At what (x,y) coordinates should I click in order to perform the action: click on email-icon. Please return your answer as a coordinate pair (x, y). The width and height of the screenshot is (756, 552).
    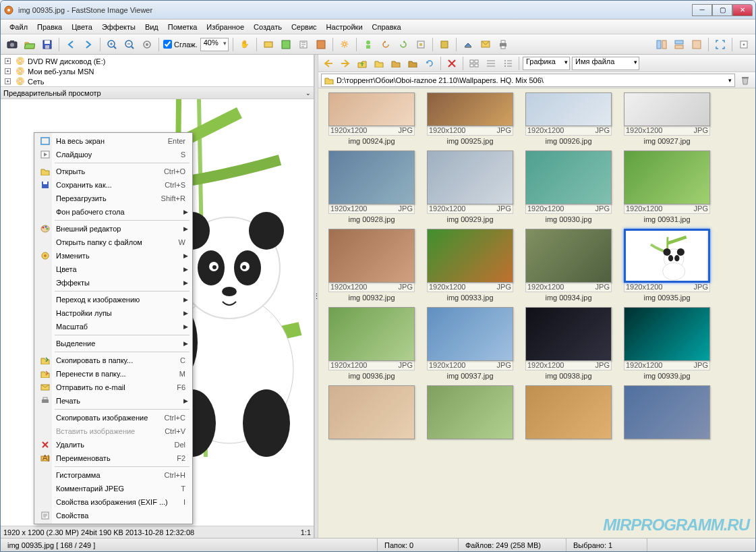
    Looking at the image, I should click on (486, 45).